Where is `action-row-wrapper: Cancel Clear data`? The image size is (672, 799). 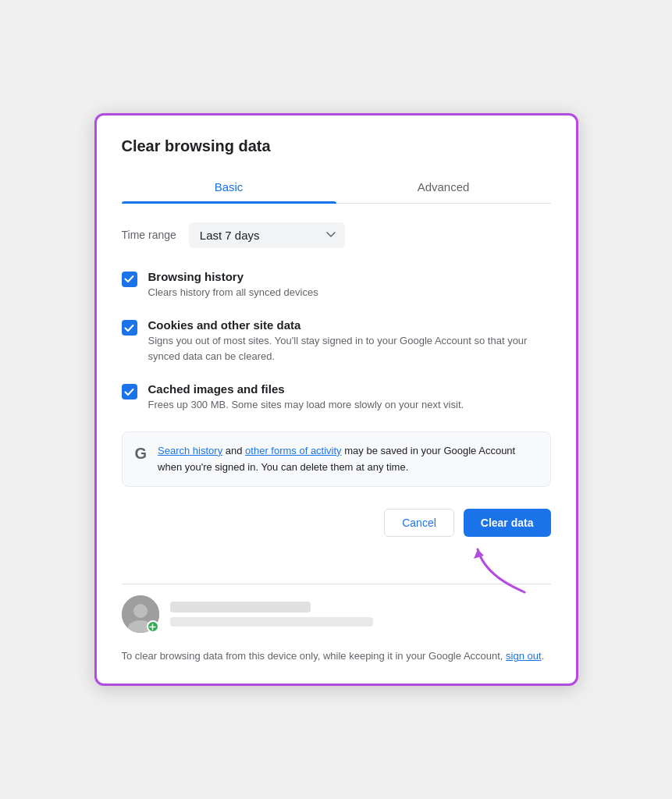
action-row-wrapper: Cancel Clear data is located at coordinates (336, 523).